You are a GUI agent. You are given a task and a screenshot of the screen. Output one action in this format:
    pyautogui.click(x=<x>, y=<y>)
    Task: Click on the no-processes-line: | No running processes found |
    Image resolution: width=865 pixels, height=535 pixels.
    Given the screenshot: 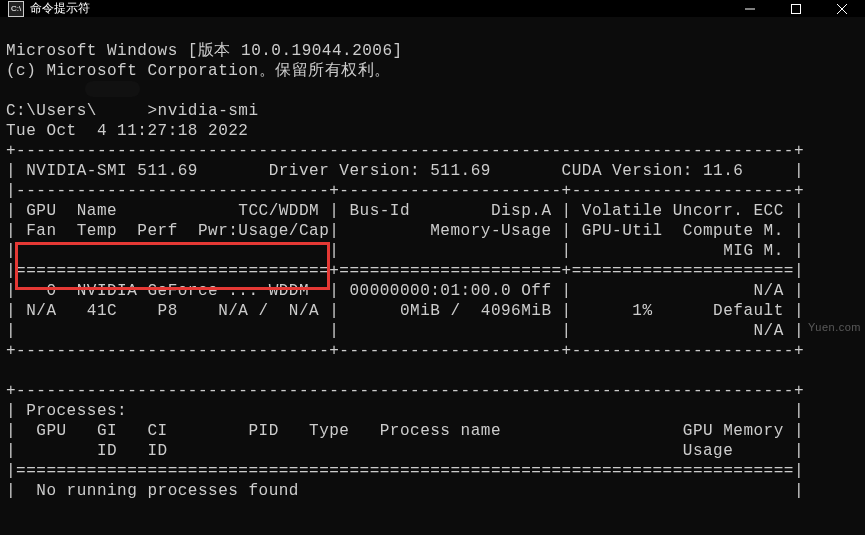 What is the action you would take?
    pyautogui.click(x=405, y=491)
    